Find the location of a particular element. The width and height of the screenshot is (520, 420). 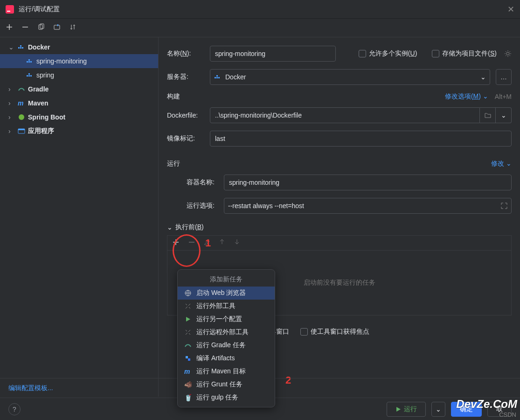

popup-gradle: 运行 Gradle 任务 is located at coordinates (226, 345).